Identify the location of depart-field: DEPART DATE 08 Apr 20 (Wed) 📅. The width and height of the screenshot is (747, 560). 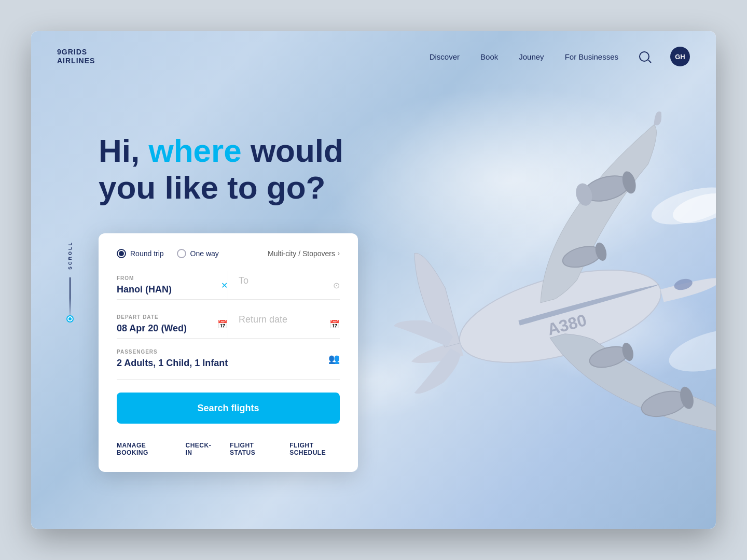
(172, 324).